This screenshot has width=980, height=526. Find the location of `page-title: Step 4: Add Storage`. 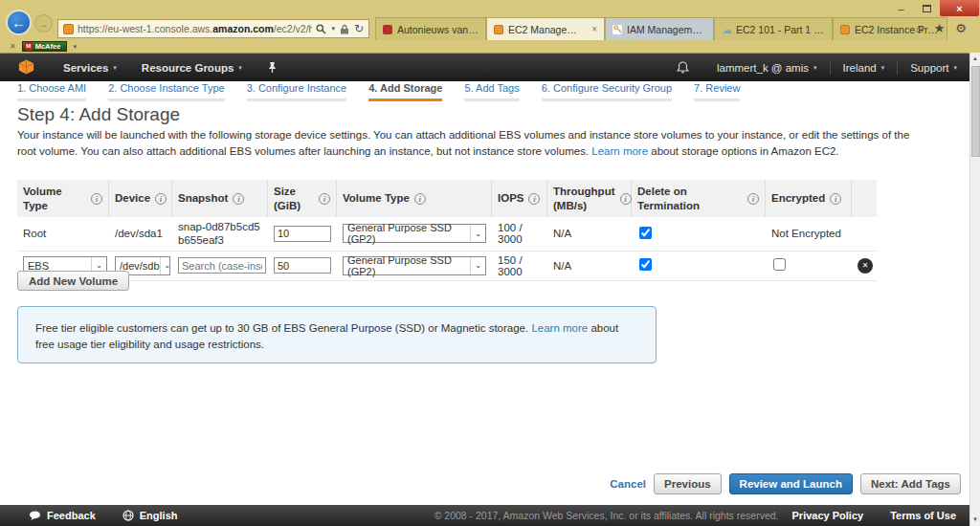

page-title: Step 4: Add Storage is located at coordinates (99, 115).